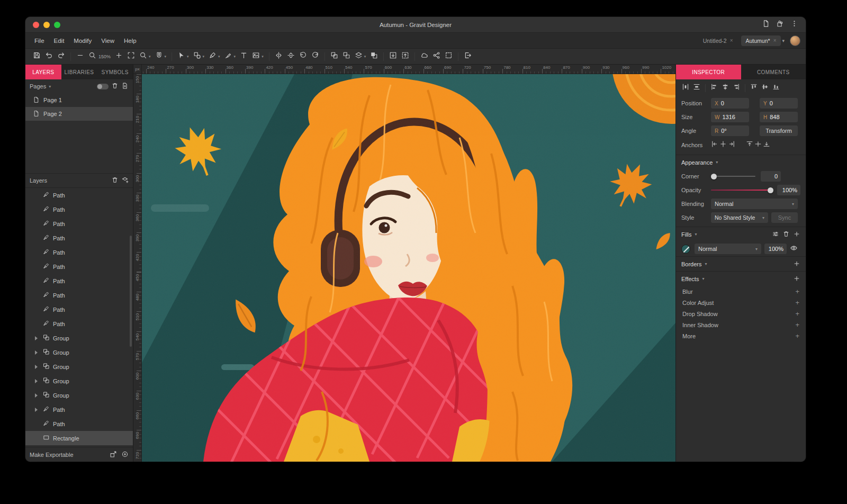 This screenshot has width=847, height=504. What do you see at coordinates (108, 41) in the screenshot?
I see `menu-item-view: View` at bounding box center [108, 41].